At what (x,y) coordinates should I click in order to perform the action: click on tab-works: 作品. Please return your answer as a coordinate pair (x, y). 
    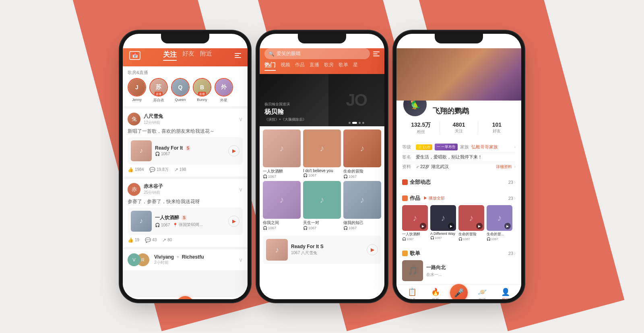
    Looking at the image, I should click on (300, 66).